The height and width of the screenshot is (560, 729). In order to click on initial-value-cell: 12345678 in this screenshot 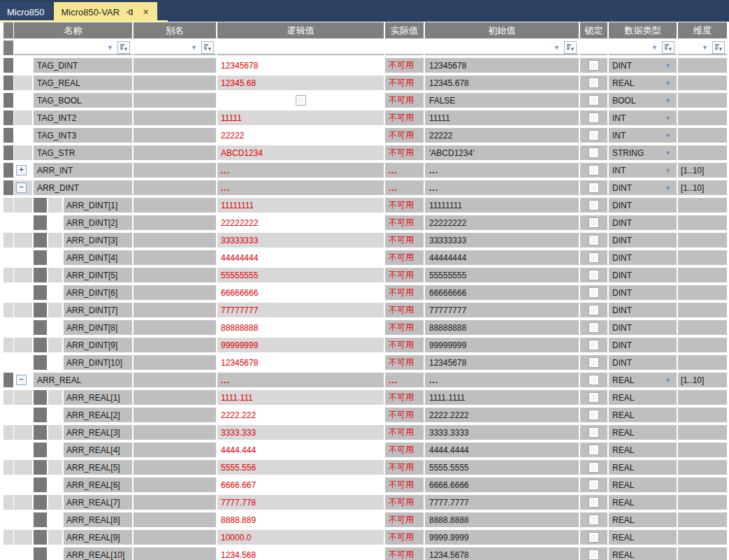, I will do `click(502, 362)`.